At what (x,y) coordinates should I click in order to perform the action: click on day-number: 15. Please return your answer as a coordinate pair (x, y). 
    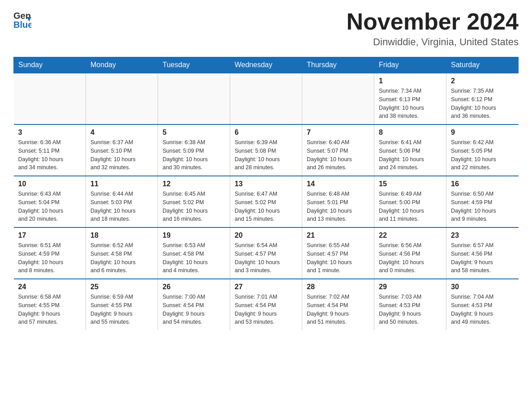
    Looking at the image, I should click on (410, 184).